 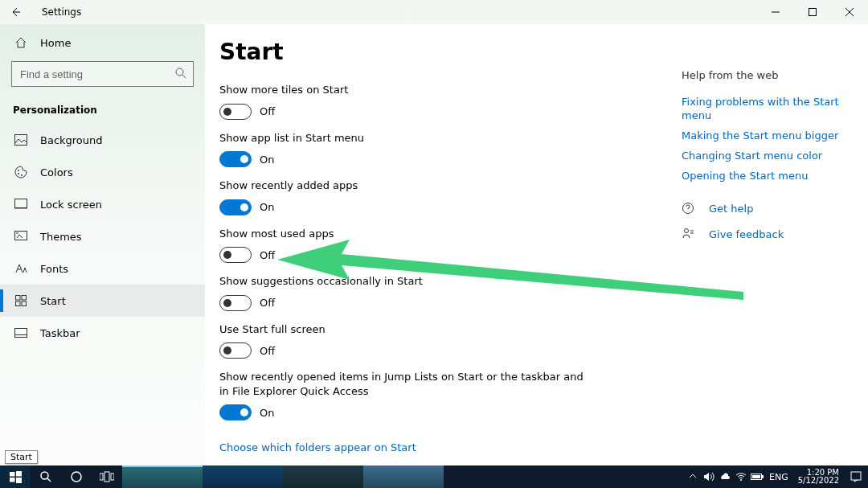 What do you see at coordinates (709, 477) in the screenshot?
I see `tray-volume-icon` at bounding box center [709, 477].